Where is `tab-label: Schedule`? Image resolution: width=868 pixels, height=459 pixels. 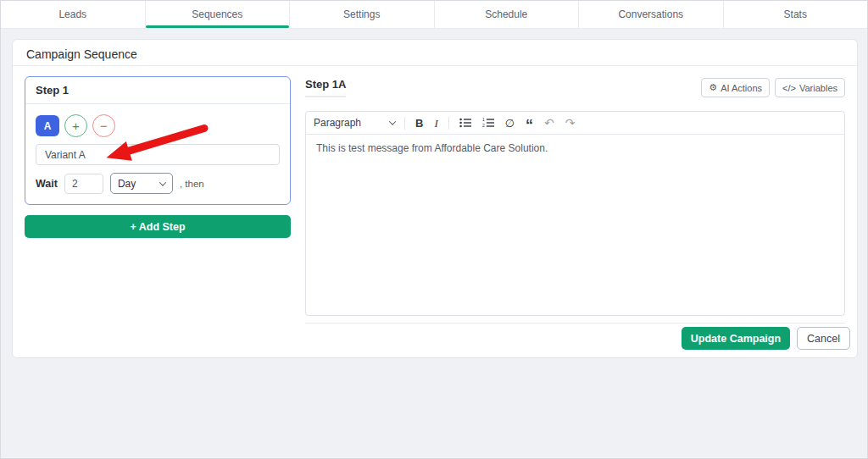
tab-label: Schedule is located at coordinates (506, 14).